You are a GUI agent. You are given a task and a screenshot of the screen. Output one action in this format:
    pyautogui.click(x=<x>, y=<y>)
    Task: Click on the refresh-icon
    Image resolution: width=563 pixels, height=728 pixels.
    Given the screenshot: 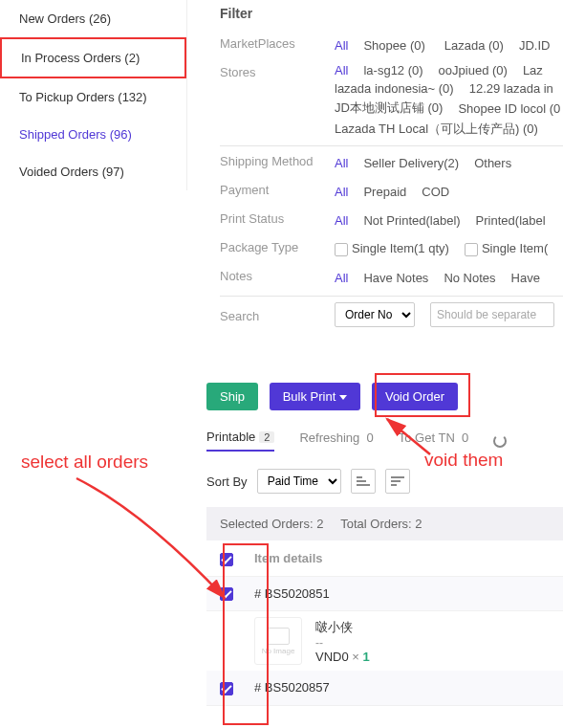 What is the action you would take?
    pyautogui.click(x=500, y=441)
    